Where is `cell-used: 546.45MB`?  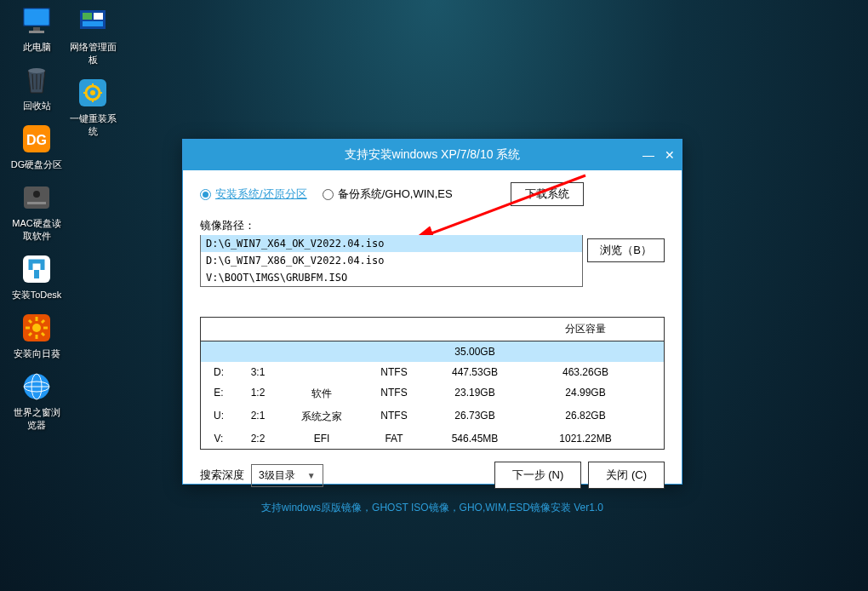
cell-used: 546.45MB is located at coordinates (475, 439).